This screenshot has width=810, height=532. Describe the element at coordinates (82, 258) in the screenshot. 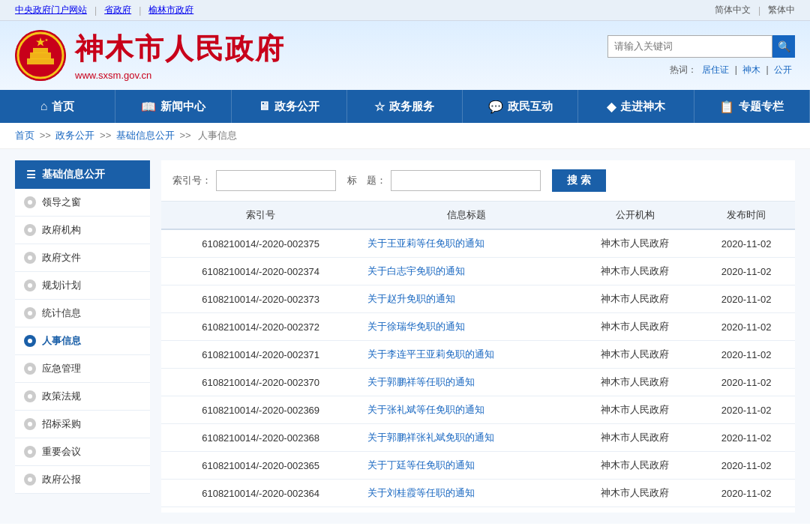

I see `sidebar-item-政府文件: 政府文件` at that location.